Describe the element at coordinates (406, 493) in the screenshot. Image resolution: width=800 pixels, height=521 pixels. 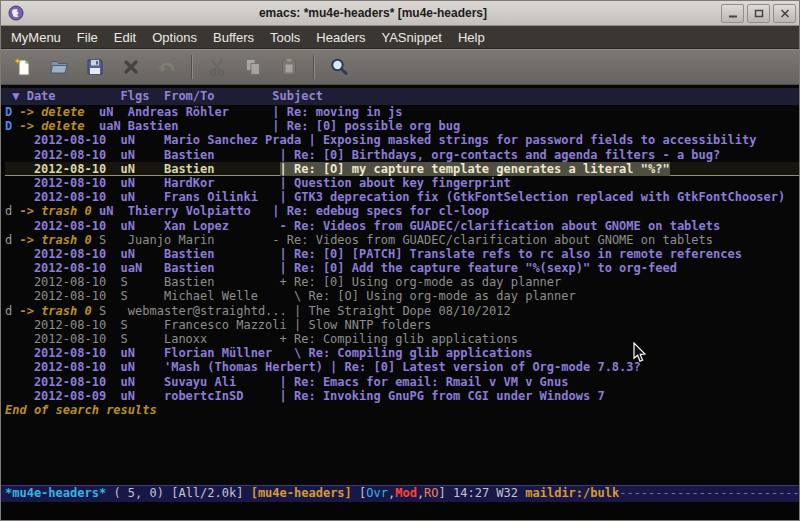
I see `text-segment: Mod` at that location.